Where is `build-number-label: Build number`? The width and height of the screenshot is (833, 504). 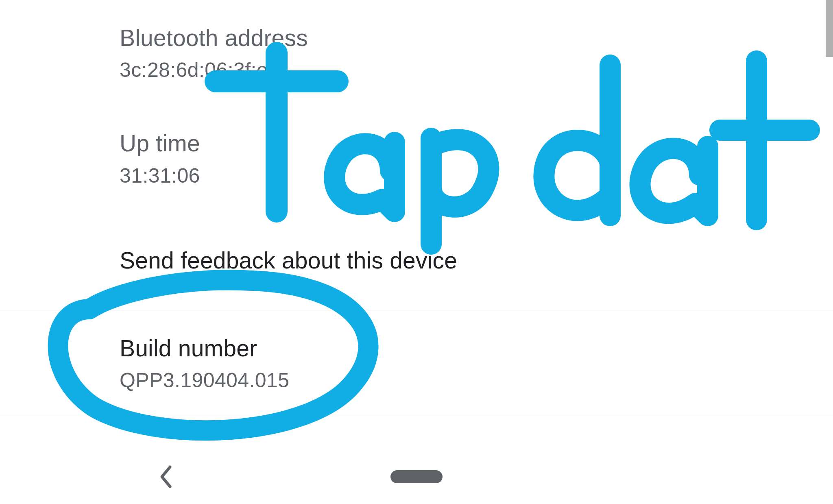 build-number-label: Build number is located at coordinates (476, 348).